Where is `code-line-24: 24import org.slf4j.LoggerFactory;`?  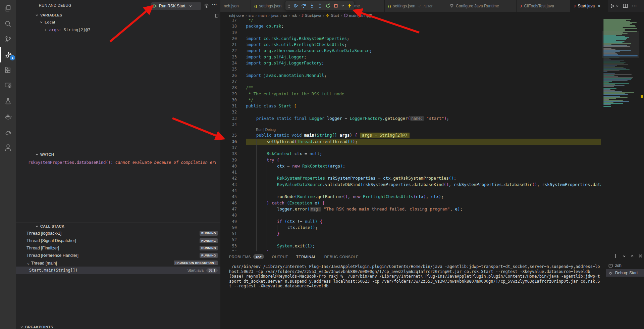 code-line-24: 24import org.slf4j.LoggerFactory; is located at coordinates (411, 63).